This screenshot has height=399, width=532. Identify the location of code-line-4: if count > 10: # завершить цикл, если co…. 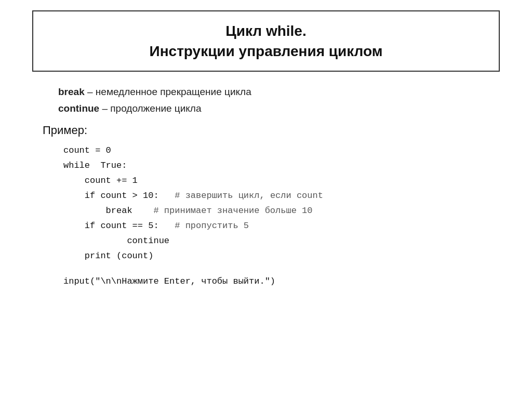
(282, 196).